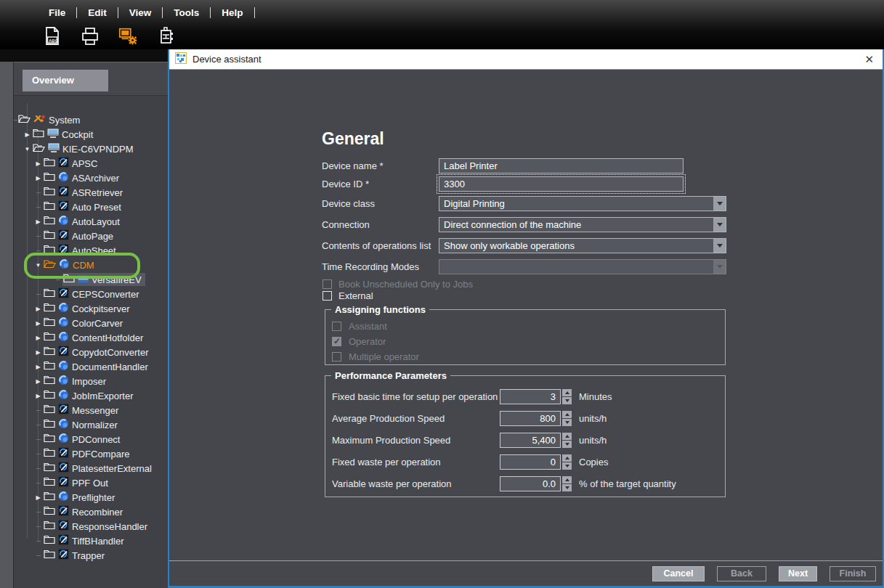 The height and width of the screenshot is (588, 884). Describe the element at coordinates (91, 410) in the screenshot. I see `tree-item-messenger: Messenger` at that location.